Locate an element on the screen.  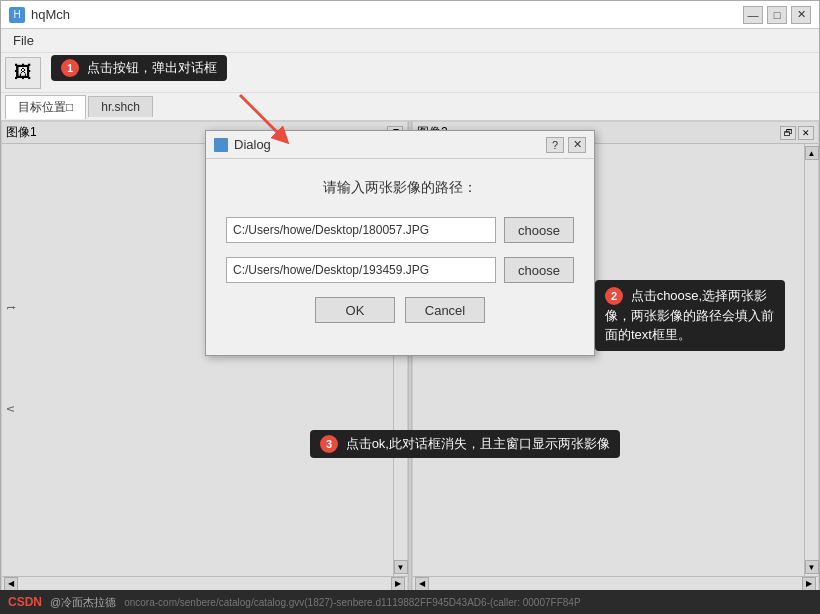
csdn-bar: CSDN @冷面杰拉德 oncora-com/senbere/catalog/c… is located at coordinates (410, 602).